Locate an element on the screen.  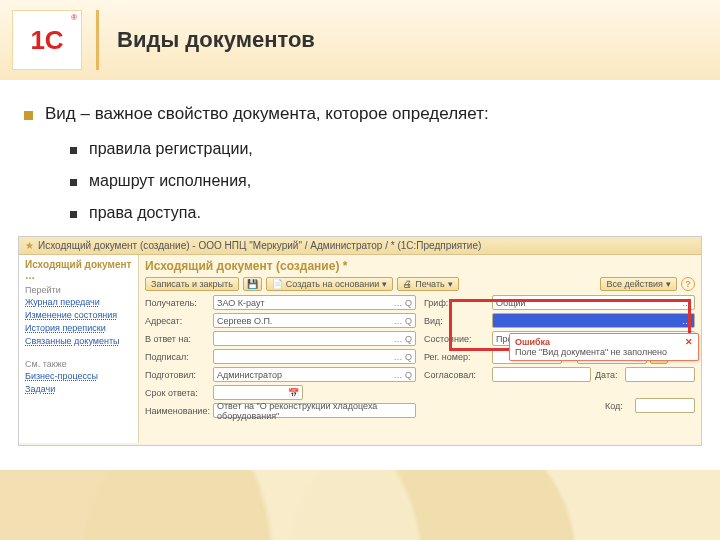
nav-link: Задачи is located at coordinates (78, 389).